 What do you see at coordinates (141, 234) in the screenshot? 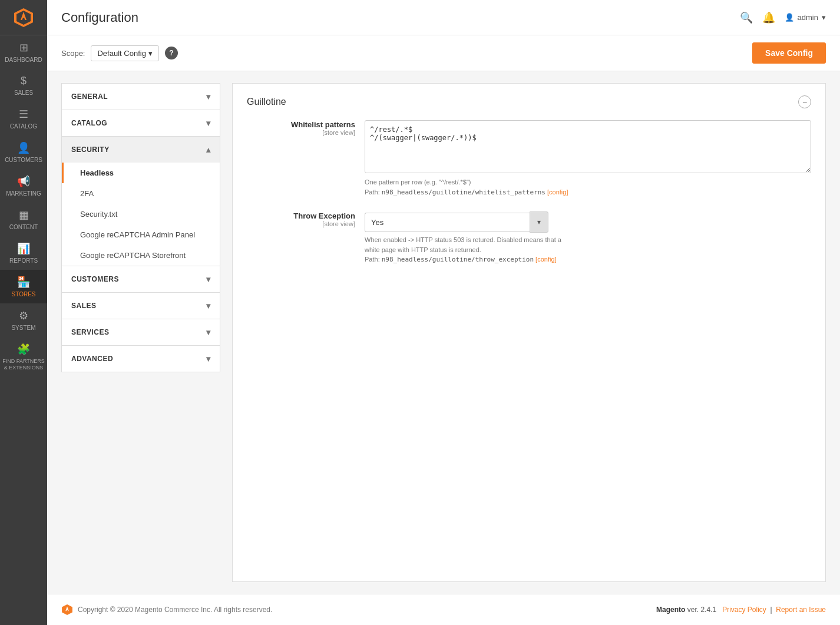
I see `sub-item-recaptcha-admin: Google reCAPTCHA Admin Panel` at bounding box center [141, 234].